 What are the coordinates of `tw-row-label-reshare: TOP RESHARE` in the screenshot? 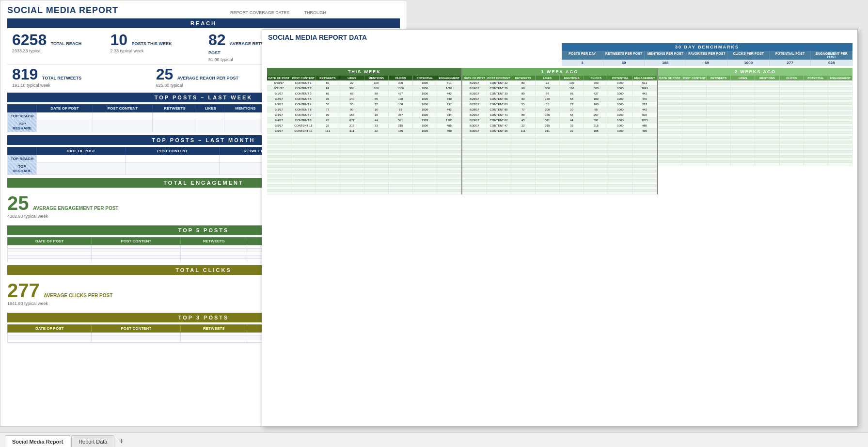 It's located at (22, 126).